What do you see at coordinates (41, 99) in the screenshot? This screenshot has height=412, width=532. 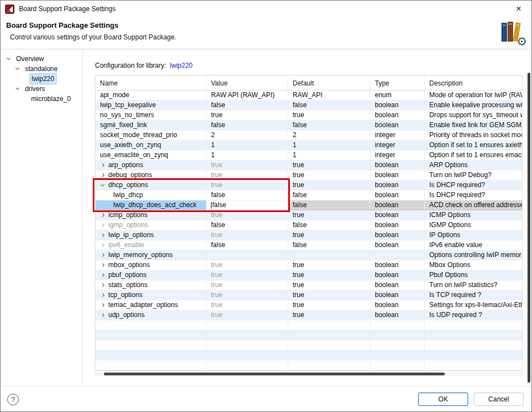 I see `sidebar-item-microblaze_0: microblaze_0` at bounding box center [41, 99].